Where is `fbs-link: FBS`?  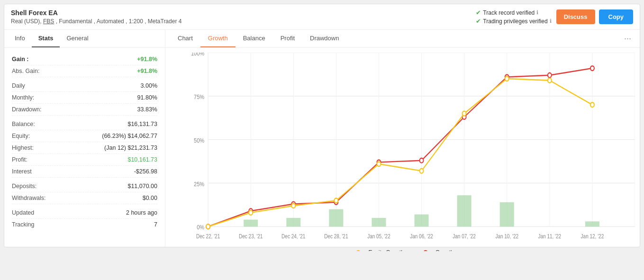
fbs-link: FBS is located at coordinates (48, 21).